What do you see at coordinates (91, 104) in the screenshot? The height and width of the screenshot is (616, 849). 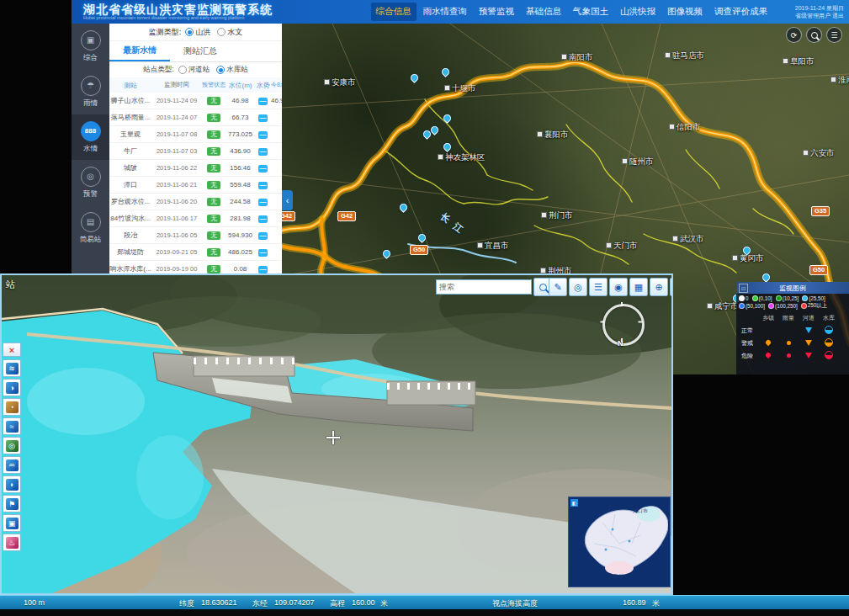 I see `sidebar-item-label: 雨情` at bounding box center [91, 104].